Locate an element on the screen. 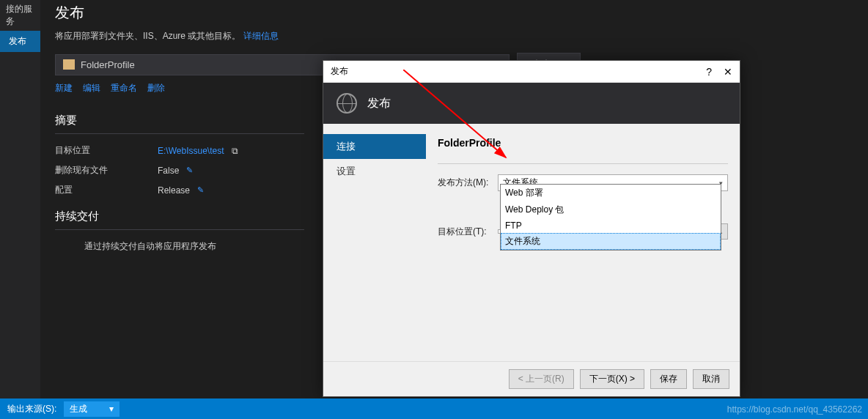 This screenshot has height=419, width=868. target-location-label: 目标位置 is located at coordinates (106, 151).